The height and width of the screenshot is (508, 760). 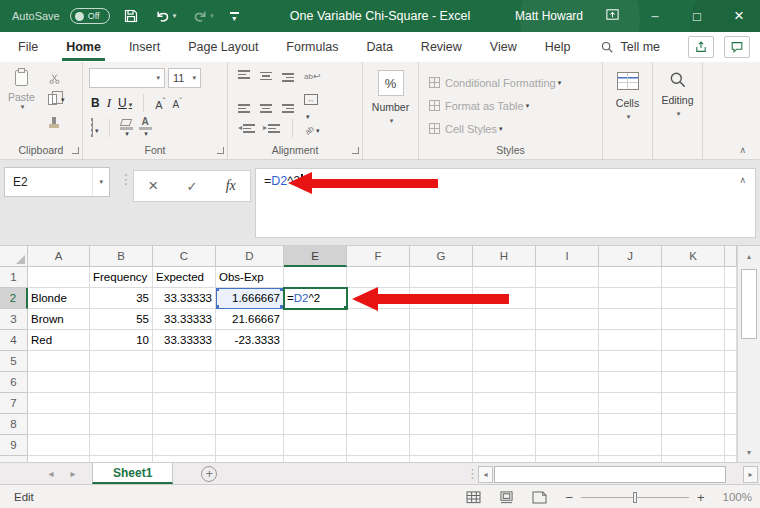 What do you see at coordinates (312, 128) in the screenshot?
I see `orientation-button: ab` at bounding box center [312, 128].